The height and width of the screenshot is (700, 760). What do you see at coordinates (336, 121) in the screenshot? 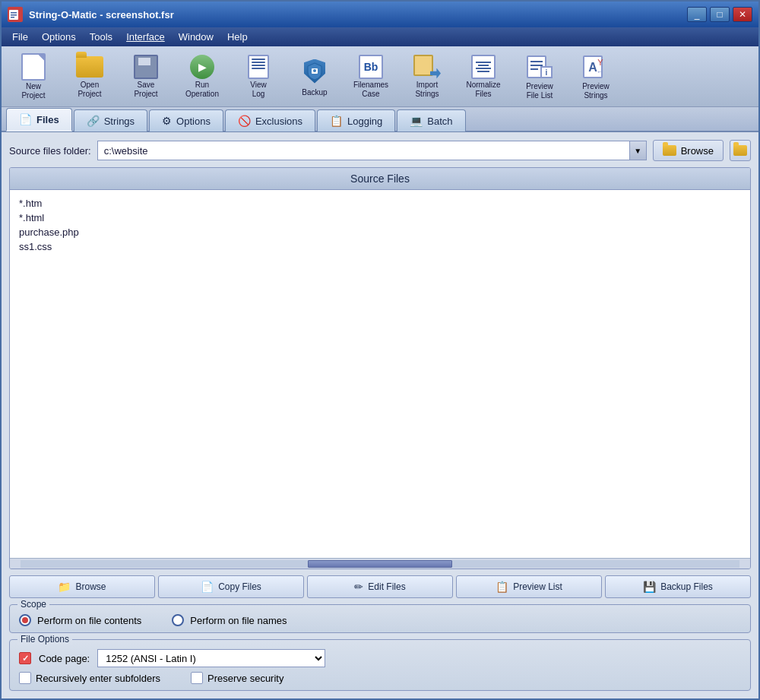
I see `logging-tab-icon: 📋` at bounding box center [336, 121].